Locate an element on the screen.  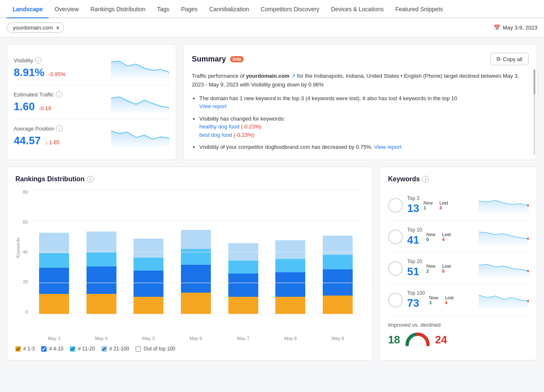
main-nav: Landscape Overview Rankings Distribution… is located at coordinates (272, 9).